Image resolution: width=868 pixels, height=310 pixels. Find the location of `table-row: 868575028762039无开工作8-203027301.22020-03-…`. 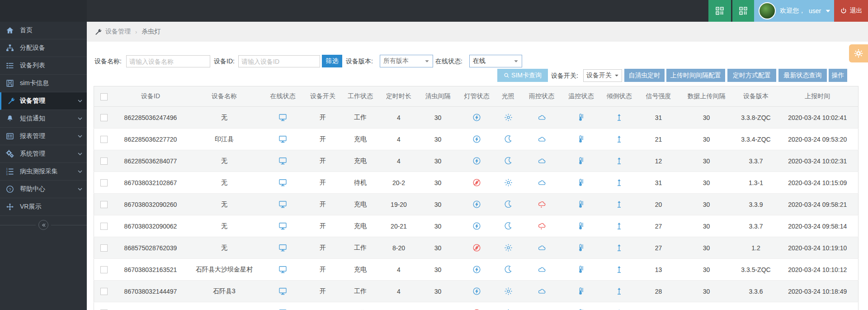

table-row: 868575028762039无开工作8-203027301.22020-03-… is located at coordinates (476, 248).